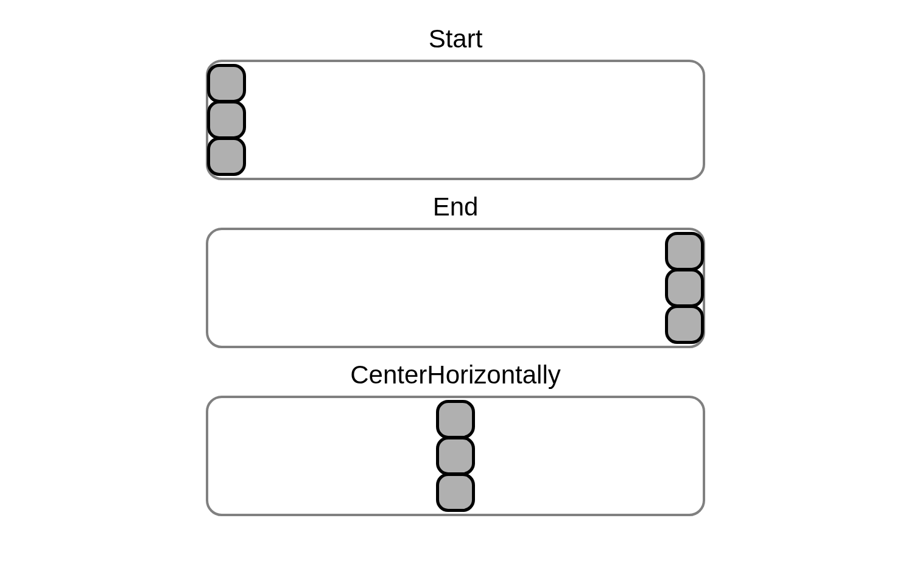 This screenshot has height=588, width=911. I want to click on section-label: End, so click(456, 207).